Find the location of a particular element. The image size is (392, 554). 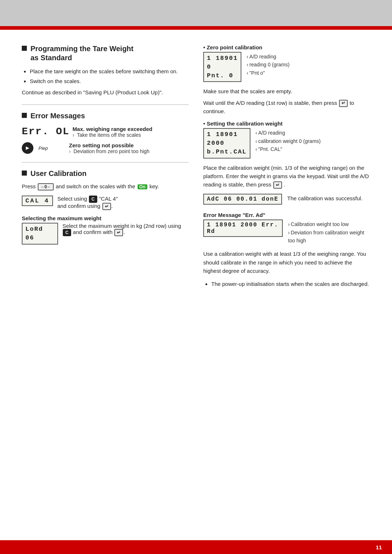

list-item: Place the tare weight on the scales befo… is located at coordinates (109, 72).